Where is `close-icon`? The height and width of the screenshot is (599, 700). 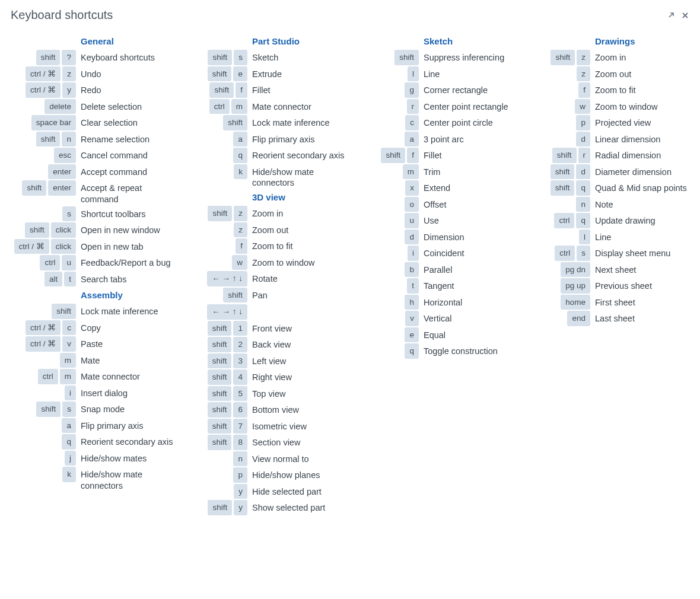 close-icon is located at coordinates (685, 15).